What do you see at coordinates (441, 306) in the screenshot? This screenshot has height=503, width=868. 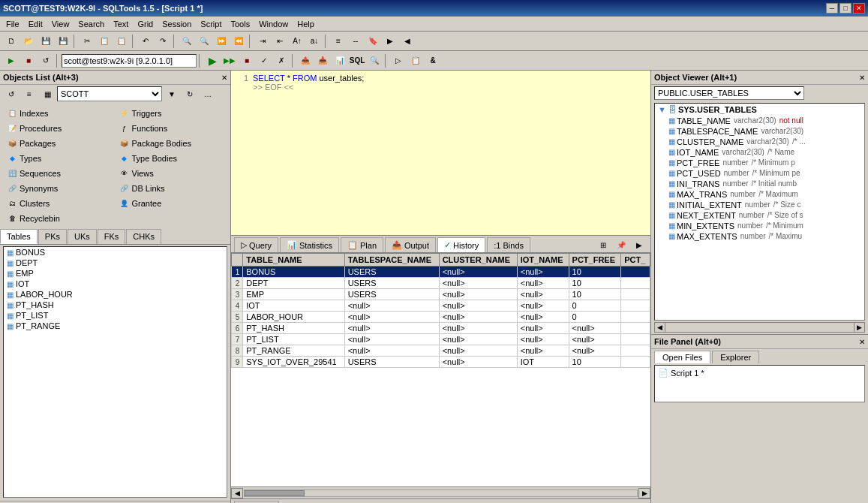 I see `table-row: 4 IOT <null> <null> <null> 0` at bounding box center [441, 306].